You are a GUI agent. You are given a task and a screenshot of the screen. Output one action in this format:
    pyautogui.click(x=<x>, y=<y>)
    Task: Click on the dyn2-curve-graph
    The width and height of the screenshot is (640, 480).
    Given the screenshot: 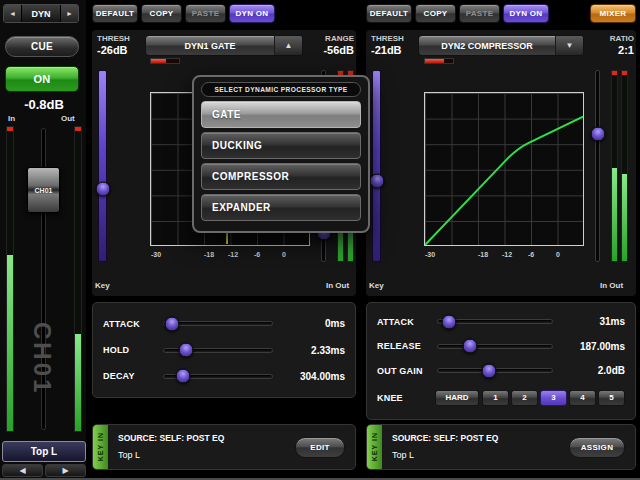 What is the action you would take?
    pyautogui.click(x=504, y=169)
    